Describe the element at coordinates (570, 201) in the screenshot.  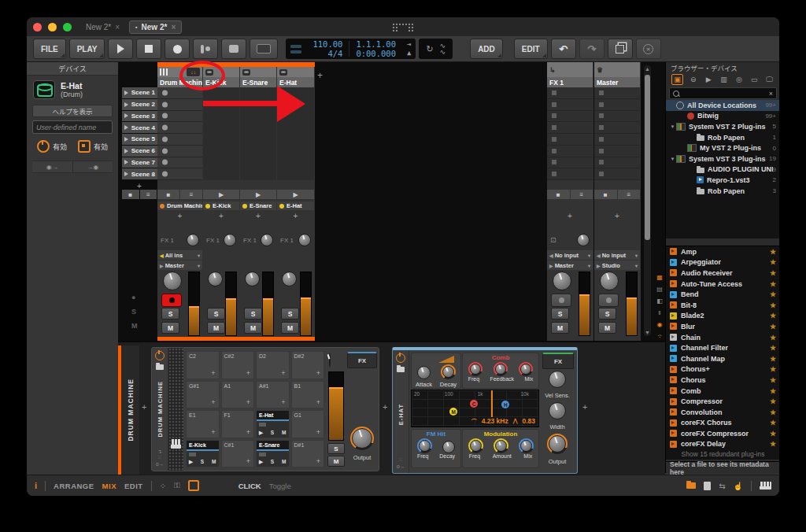
I see `track-fx1: ↳ FX 1 ■ ≡ + ⊡` at that location.